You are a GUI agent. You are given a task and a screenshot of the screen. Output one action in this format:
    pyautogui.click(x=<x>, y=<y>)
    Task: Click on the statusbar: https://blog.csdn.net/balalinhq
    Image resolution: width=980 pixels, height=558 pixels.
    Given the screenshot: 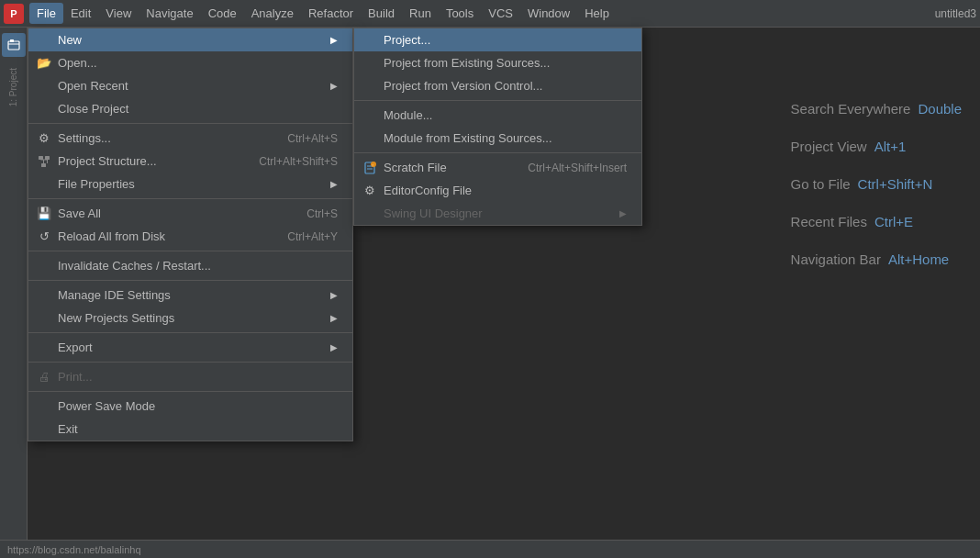 What is the action you would take?
    pyautogui.click(x=490, y=549)
    